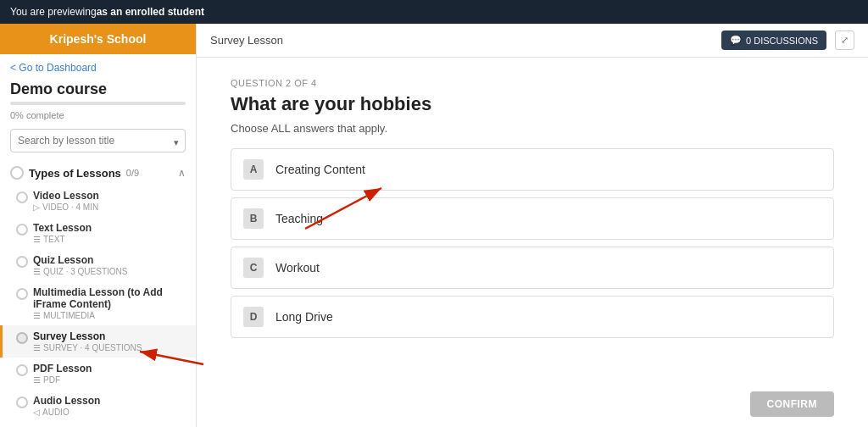 This screenshot has height=427, width=868. Describe the element at coordinates (98, 103) in the screenshot. I see `progress-bar-bg` at that location.